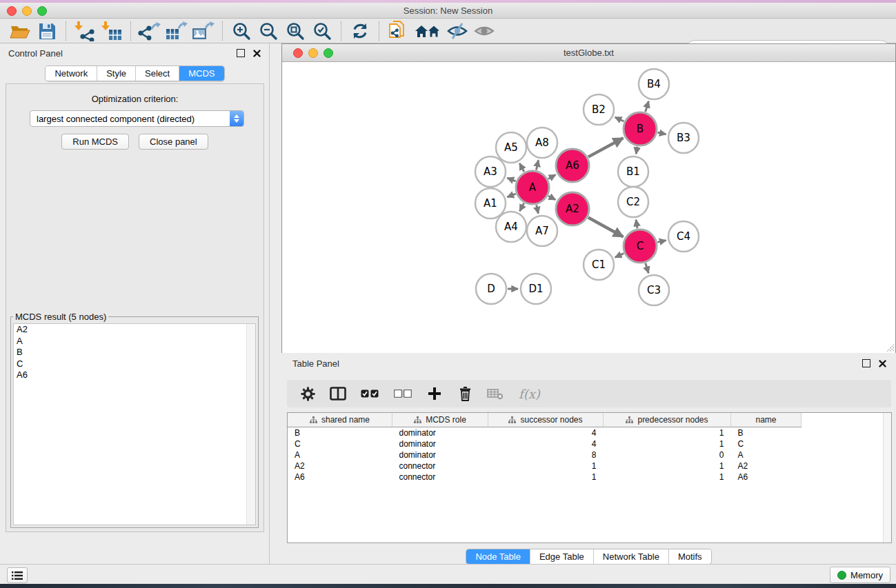 The height and width of the screenshot is (588, 896). I want to click on result-list-scrollbar, so click(251, 425).